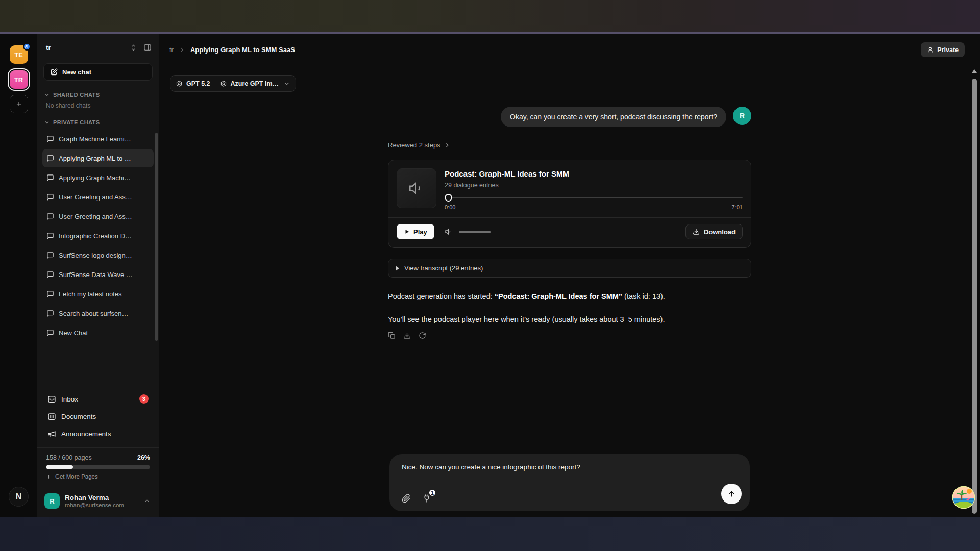 The image size is (980, 551). Describe the element at coordinates (85, 48) in the screenshot. I see `workspace-name: tr` at that location.